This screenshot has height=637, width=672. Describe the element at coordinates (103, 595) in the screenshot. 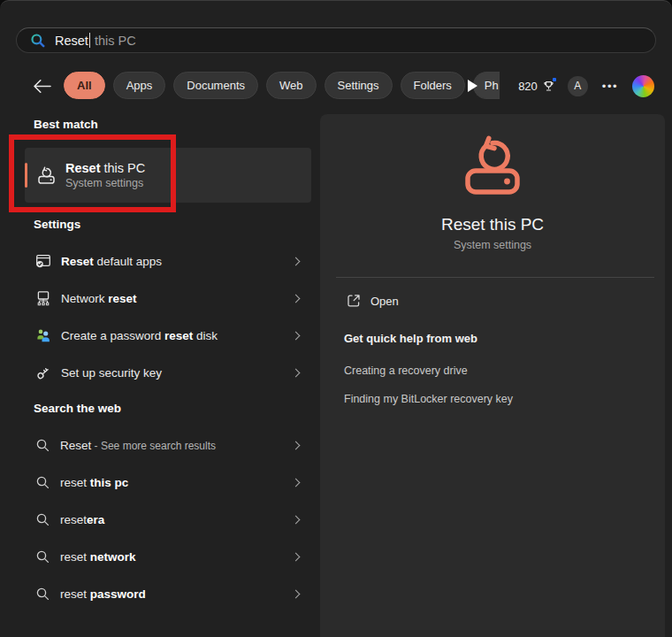

I see `result-label: reset password` at that location.